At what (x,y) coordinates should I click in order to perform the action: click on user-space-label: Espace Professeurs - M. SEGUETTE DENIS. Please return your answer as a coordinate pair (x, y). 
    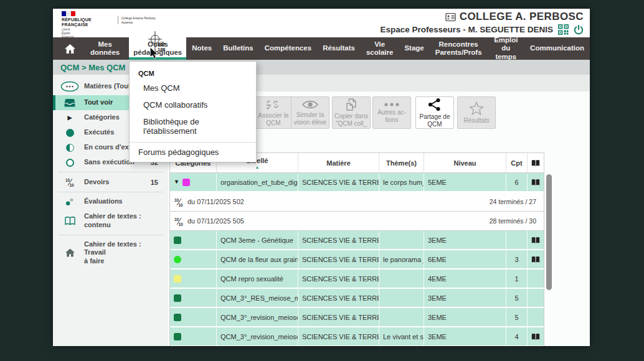
    Looking at the image, I should click on (466, 30).